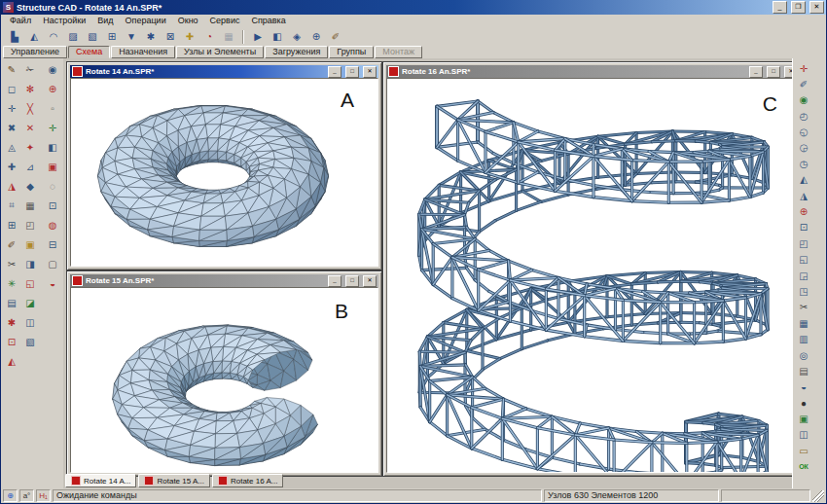  Describe the element at coordinates (53, 108) in the screenshot. I see `small-square-icon: ▫` at that location.